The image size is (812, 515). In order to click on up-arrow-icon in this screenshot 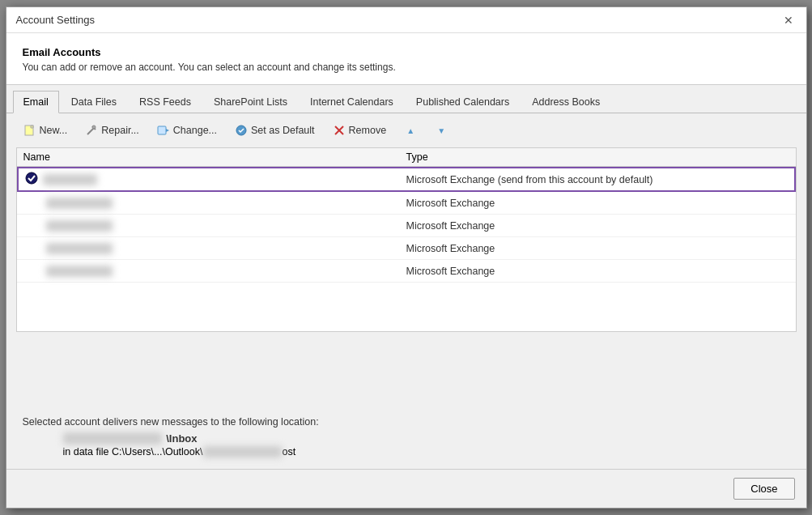, I will do `click(410, 130)`.